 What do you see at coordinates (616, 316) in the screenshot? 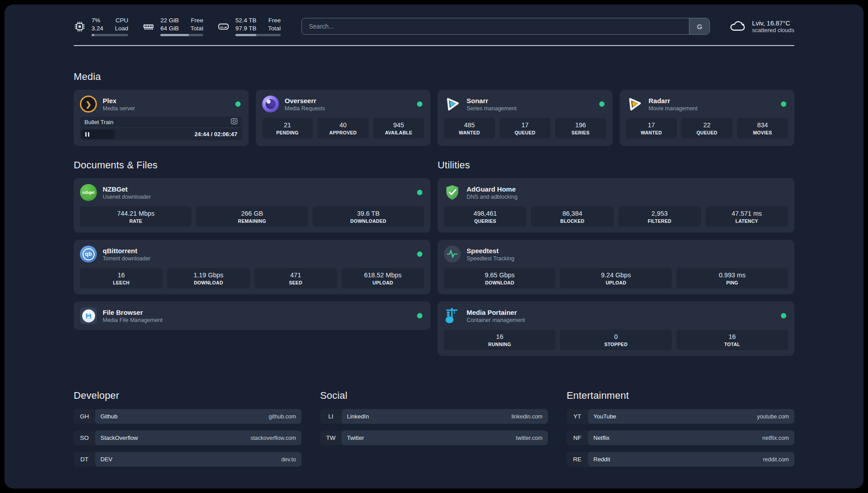
I see `card-header: Media Portainer Container management` at bounding box center [616, 316].